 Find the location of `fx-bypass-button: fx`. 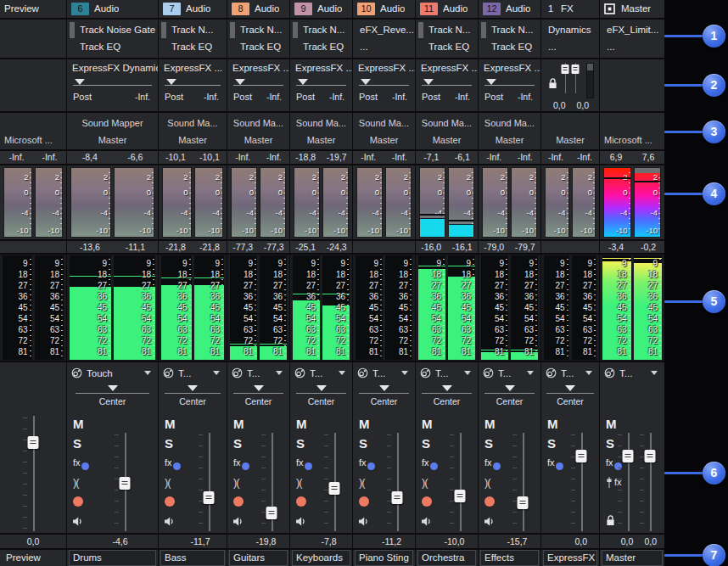

fx-bypass-button: fx is located at coordinates (367, 463).